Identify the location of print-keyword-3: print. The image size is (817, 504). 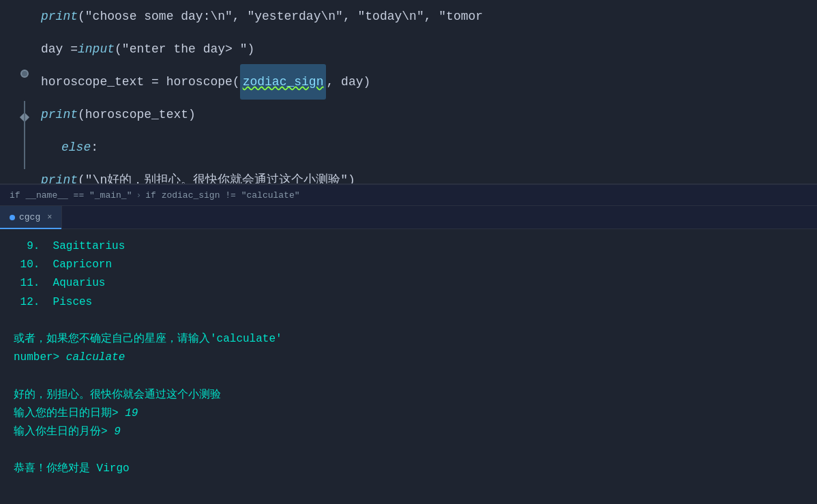
(59, 174).